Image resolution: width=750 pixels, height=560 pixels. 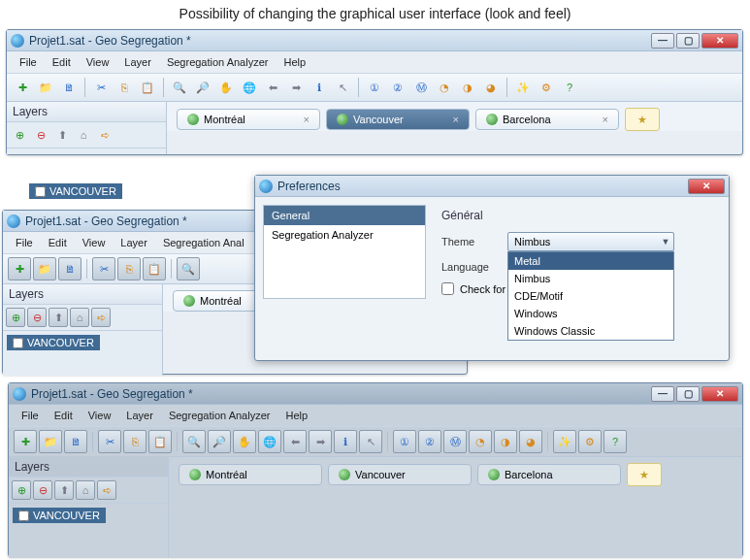 What do you see at coordinates (405, 442) in the screenshot?
I see `num-1-icon: ①` at bounding box center [405, 442].